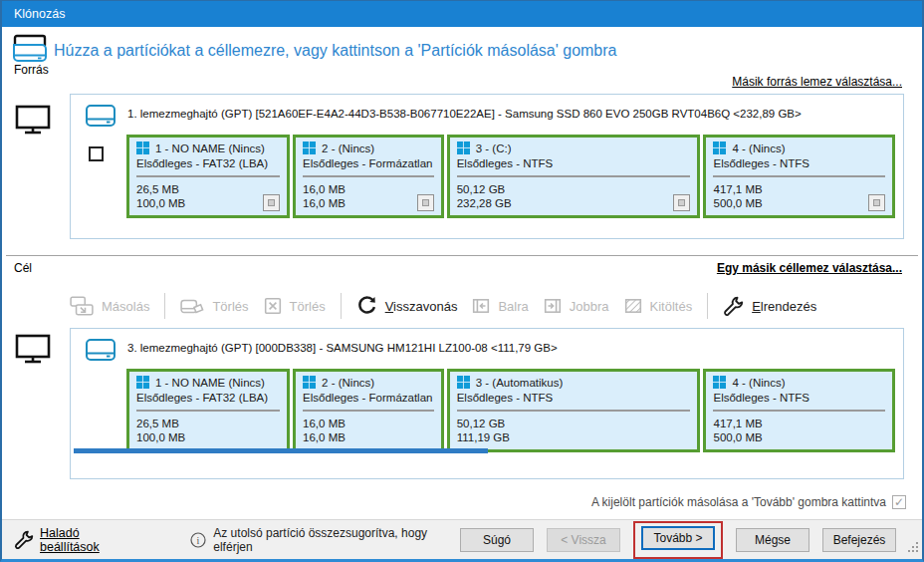 The image size is (924, 562). What do you see at coordinates (553, 306) in the screenshot?
I see `align-right-icon` at bounding box center [553, 306].